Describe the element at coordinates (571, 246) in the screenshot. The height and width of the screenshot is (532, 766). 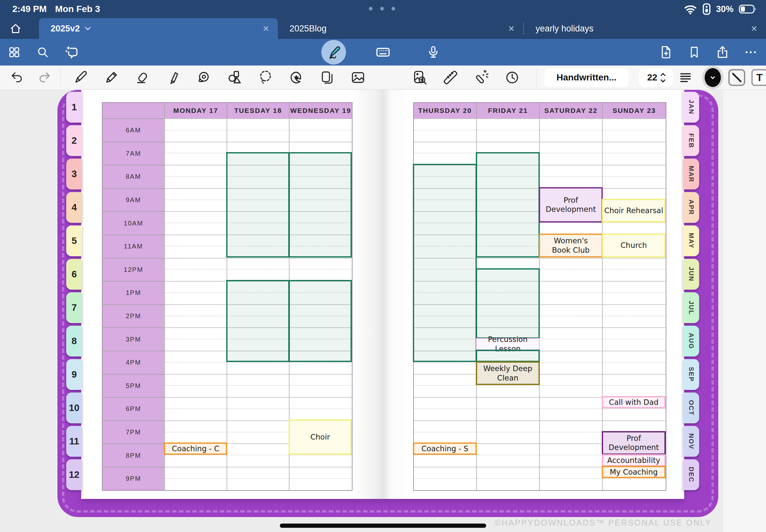
I see `event-women-s-book-club: Women's Book Club` at that location.